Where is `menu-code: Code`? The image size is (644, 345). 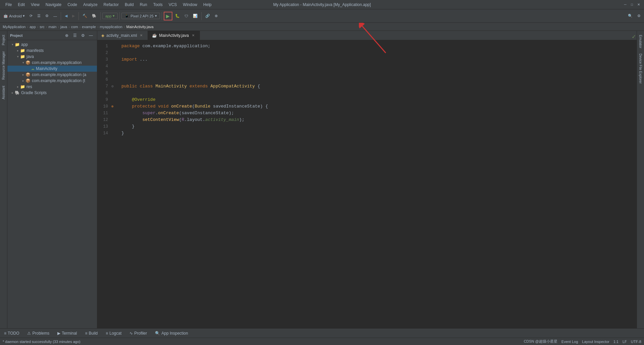
menu-code: Code is located at coordinates (72, 5).